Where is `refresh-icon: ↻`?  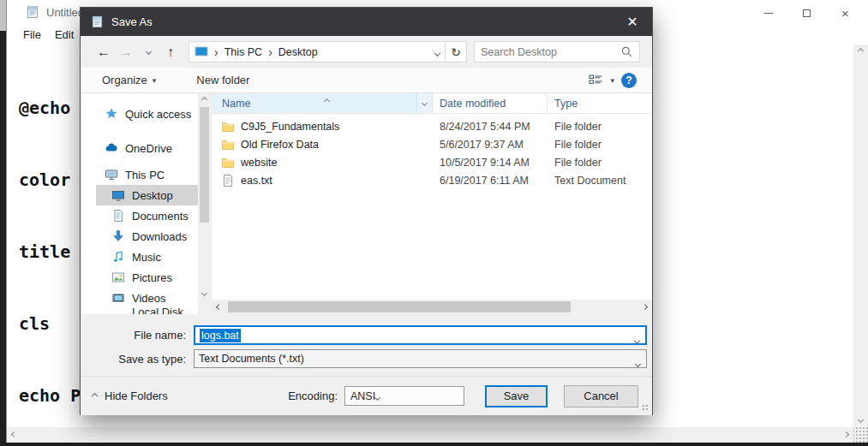 refresh-icon: ↻ is located at coordinates (456, 52).